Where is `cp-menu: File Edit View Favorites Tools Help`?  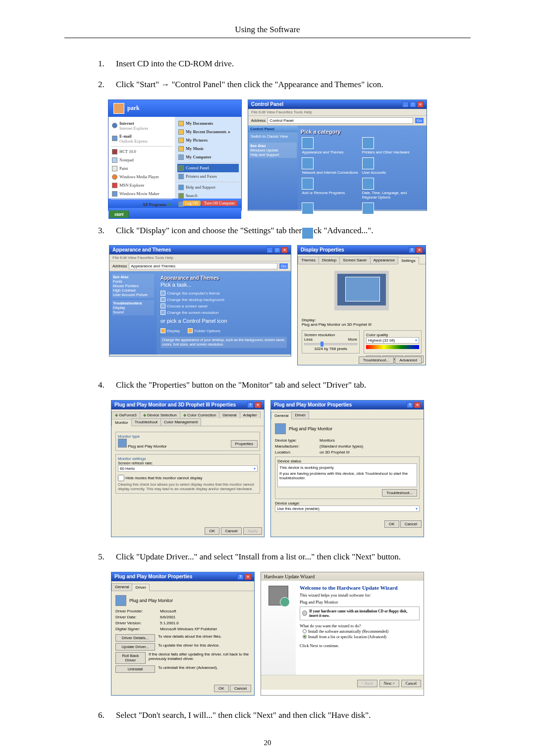 cp-menu: File Edit View Favorites Tools Help is located at coordinates (337, 112).